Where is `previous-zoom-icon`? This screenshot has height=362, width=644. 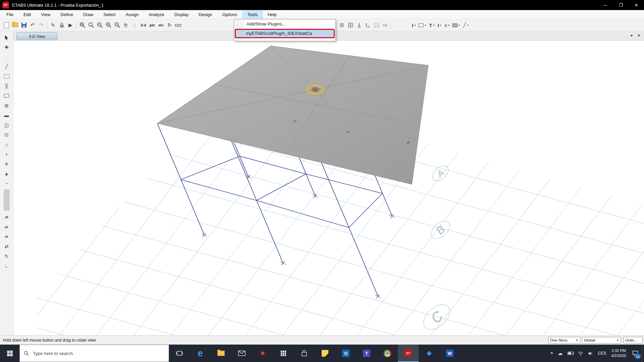 previous-zoom-icon is located at coordinates (100, 25).